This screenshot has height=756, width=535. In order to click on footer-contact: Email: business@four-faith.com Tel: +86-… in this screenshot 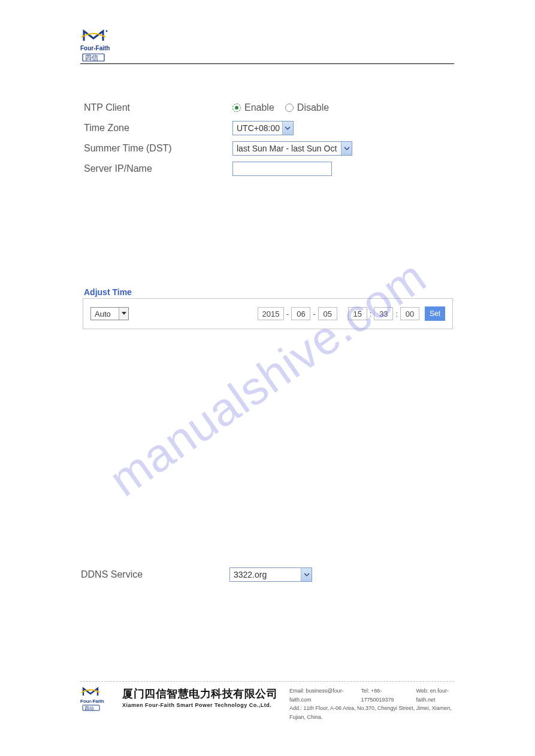, I will do `click(371, 704)`.